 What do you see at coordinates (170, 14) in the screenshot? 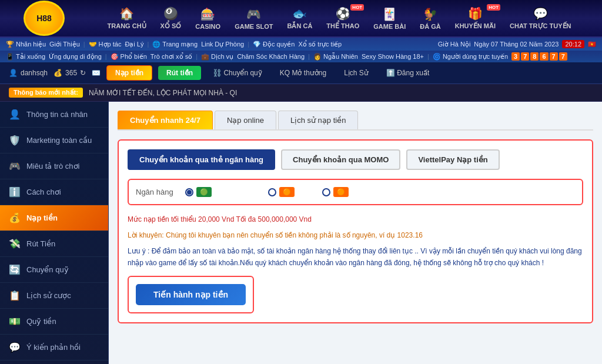
I see `lottery-icon: 🎱` at bounding box center [170, 14].